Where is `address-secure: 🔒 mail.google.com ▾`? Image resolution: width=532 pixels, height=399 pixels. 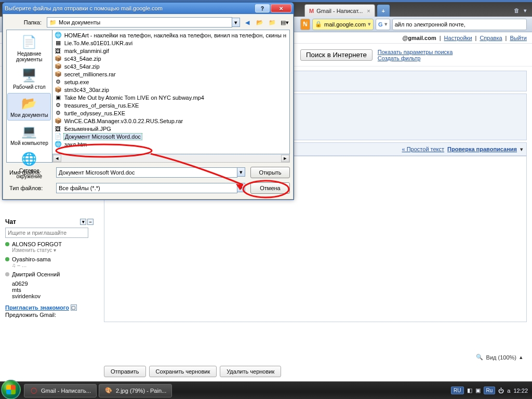
address-secure: 🔒 mail.google.com ▾ is located at coordinates (343, 24).